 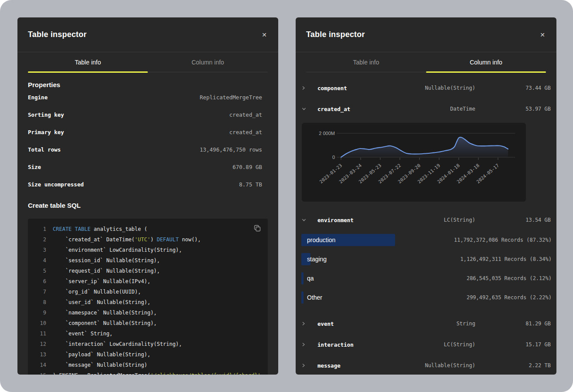 I want to click on column-size: 2.22 TB, so click(x=513, y=365).